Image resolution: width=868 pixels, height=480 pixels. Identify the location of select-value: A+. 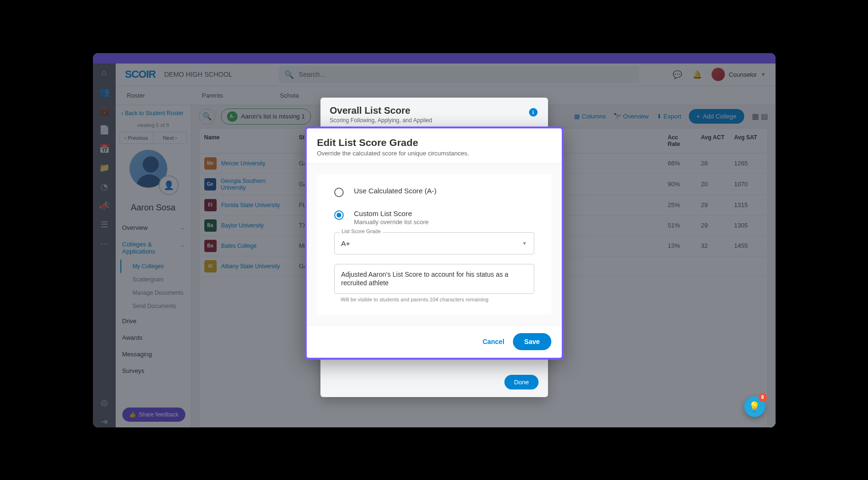
(346, 244).